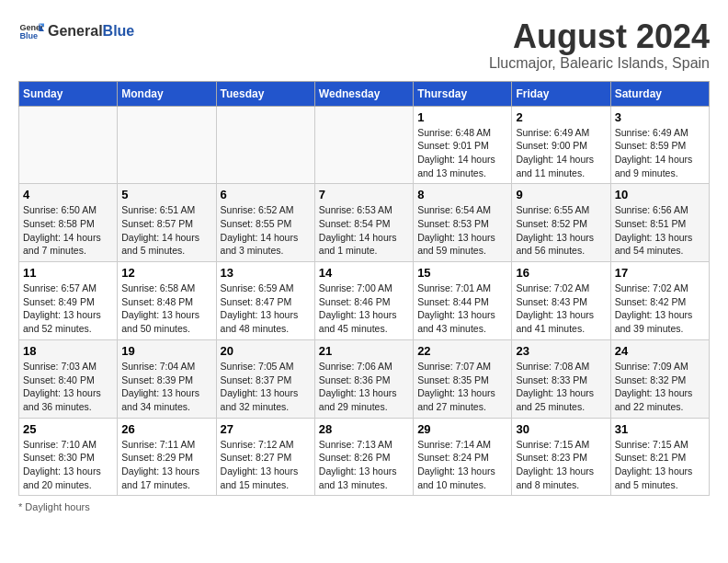  What do you see at coordinates (462, 230) in the screenshot?
I see `day-info: Sunrise: 6:54 AM Sunset: 8:53 PM Dayligh…` at bounding box center [462, 230].